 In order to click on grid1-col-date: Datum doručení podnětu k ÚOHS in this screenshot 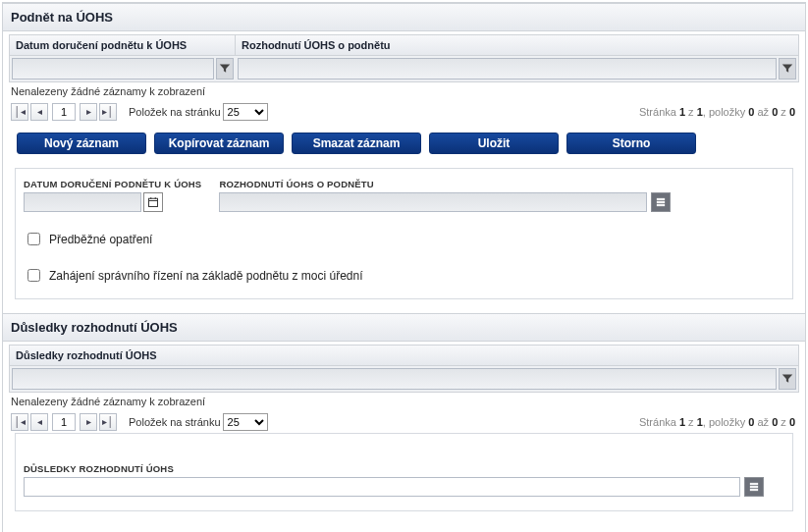, I will do `click(123, 45)`.